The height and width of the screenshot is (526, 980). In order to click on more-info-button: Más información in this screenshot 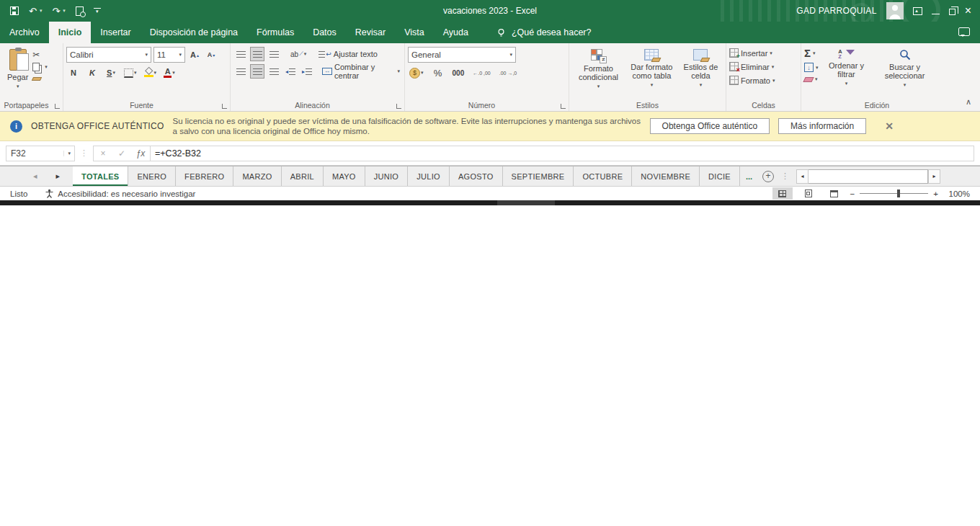, I will do `click(822, 126)`.